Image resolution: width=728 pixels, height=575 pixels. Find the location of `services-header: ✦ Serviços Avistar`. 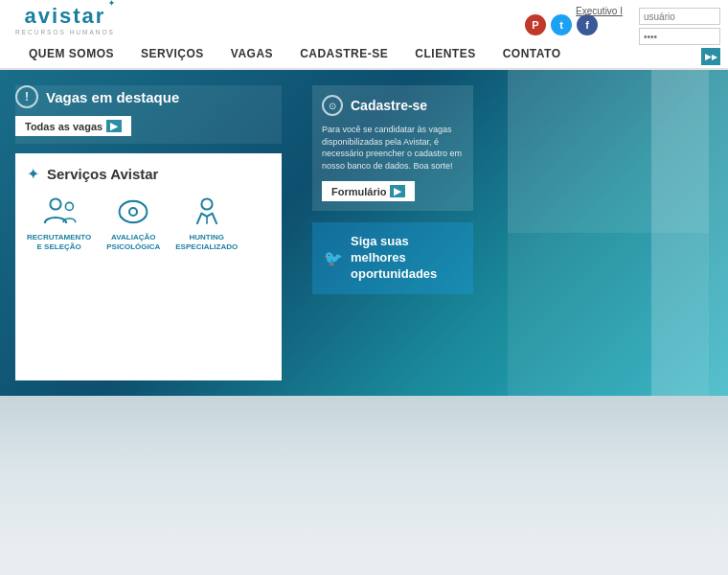

services-header: ✦ Serviços Avistar is located at coordinates (148, 174).